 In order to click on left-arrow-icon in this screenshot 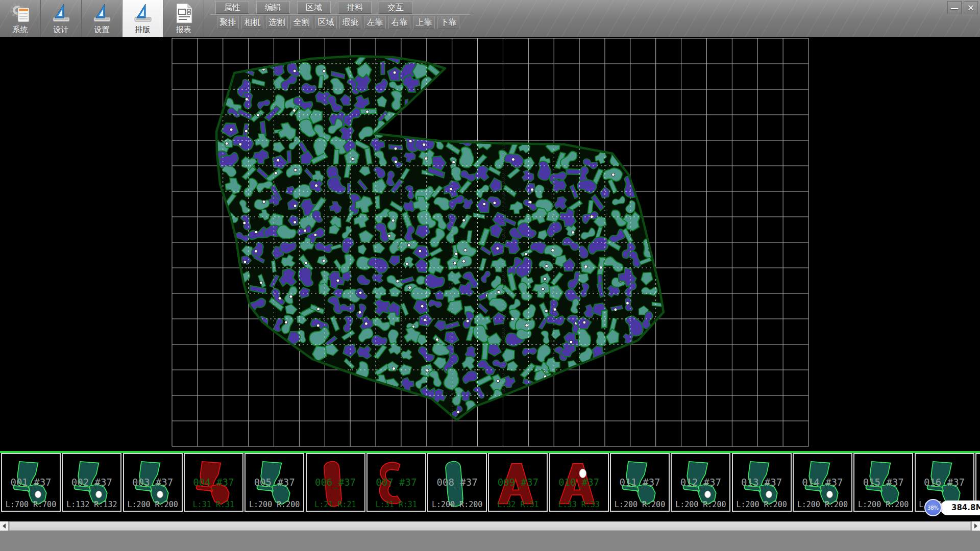, I will do `click(4, 526)`.